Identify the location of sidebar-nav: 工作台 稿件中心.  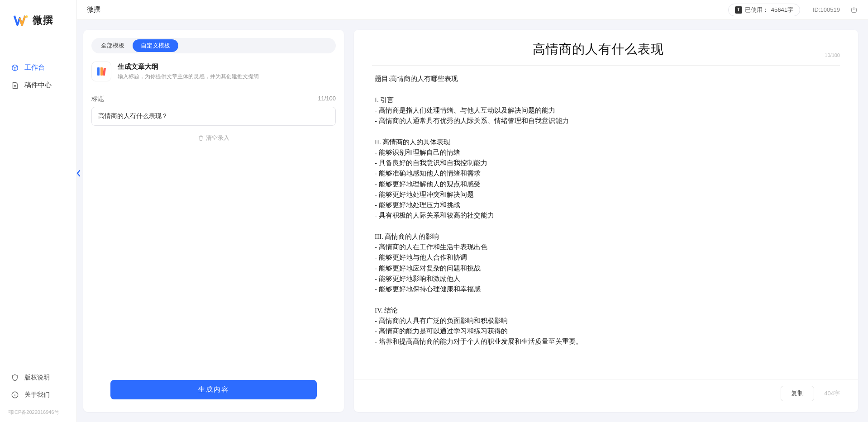
(38, 205).